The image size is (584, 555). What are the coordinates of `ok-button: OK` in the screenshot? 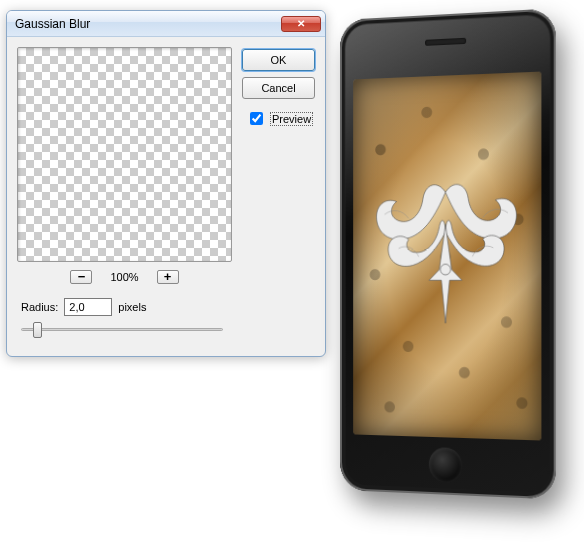 It's located at (278, 60).